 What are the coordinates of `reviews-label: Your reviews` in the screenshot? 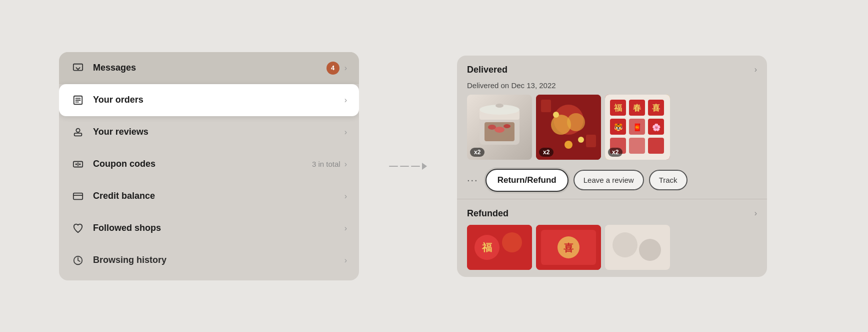 It's located at (219, 132).